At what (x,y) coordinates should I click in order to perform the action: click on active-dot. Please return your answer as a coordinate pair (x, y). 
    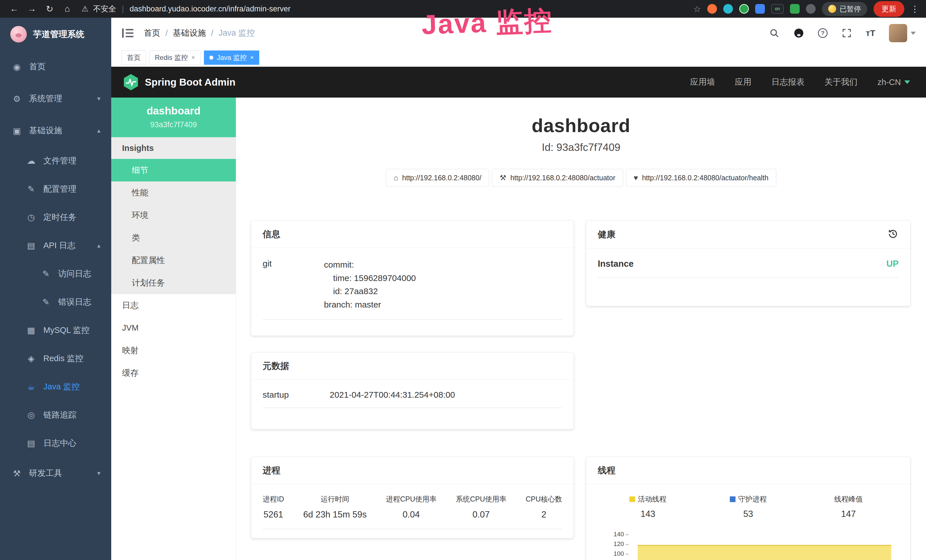
    Looking at the image, I should click on (211, 58).